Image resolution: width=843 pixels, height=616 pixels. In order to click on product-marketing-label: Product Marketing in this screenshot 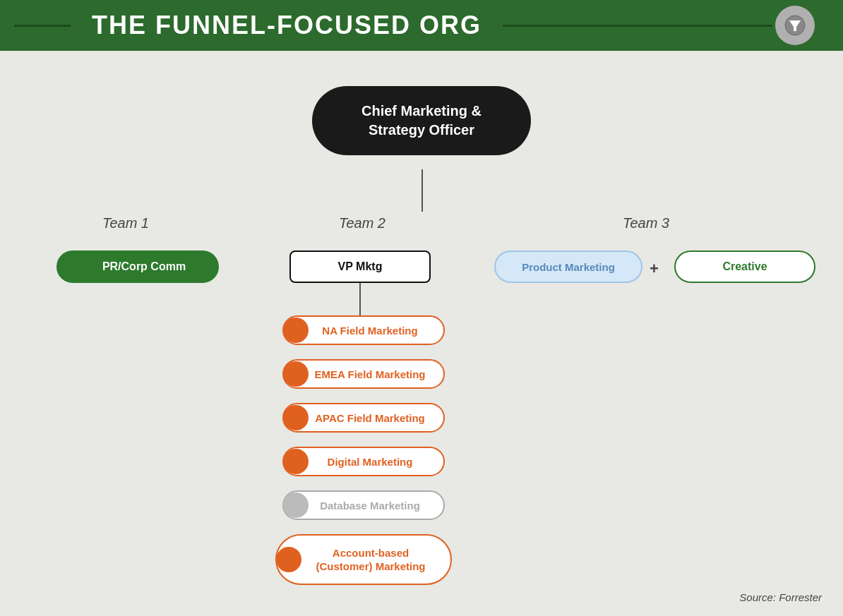, I will do `click(568, 267)`.